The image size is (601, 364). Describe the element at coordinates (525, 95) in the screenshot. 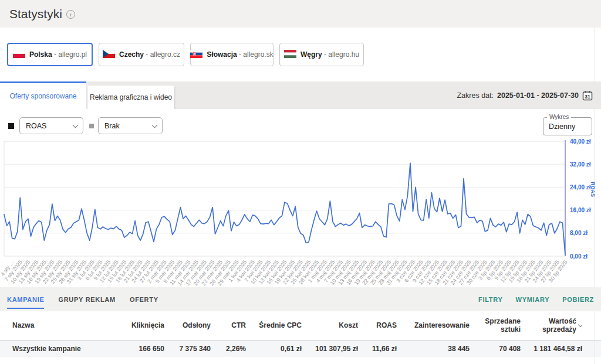

I see `date-range-picker: Zakres dat: 2025-01-01 - 2025-07-30 31` at that location.